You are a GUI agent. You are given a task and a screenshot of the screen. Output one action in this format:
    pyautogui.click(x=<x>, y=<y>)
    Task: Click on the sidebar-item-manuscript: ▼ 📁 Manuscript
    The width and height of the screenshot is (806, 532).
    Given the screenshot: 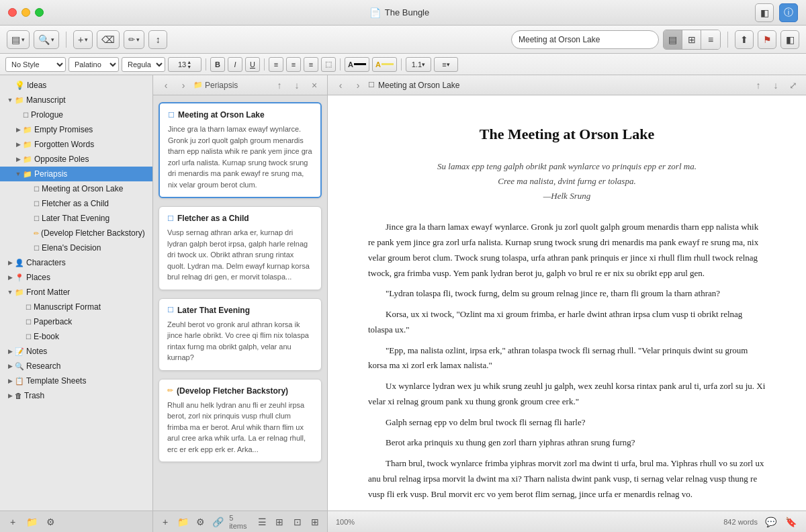 What is the action you would take?
    pyautogui.click(x=77, y=100)
    